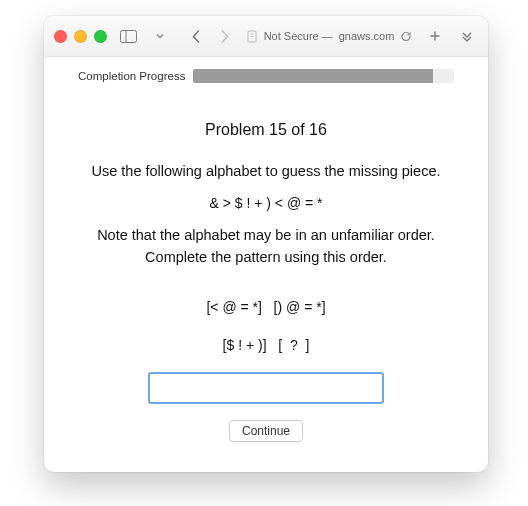  I want to click on close-window-button, so click(60, 36).